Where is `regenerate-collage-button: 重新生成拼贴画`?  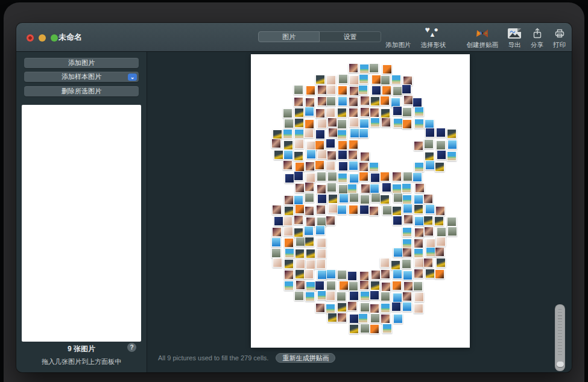
regenerate-collage-button: 重新生成拼贴画 is located at coordinates (305, 358).